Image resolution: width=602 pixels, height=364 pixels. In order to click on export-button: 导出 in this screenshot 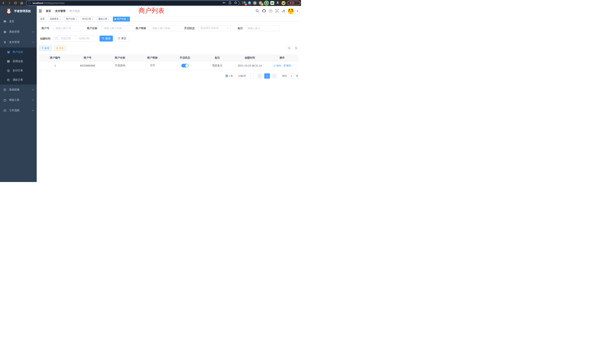, I will do `click(60, 48)`.